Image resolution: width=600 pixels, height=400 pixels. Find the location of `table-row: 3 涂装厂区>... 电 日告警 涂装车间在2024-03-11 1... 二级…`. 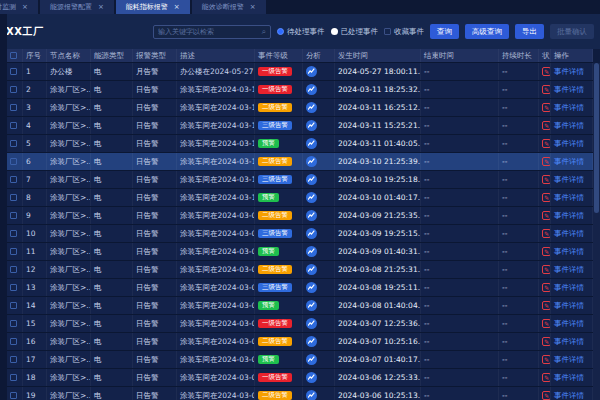

table-row: 3 涂装厂区>... 电 日告警 涂装车间在2024-03-11 1... 二级… is located at coordinates (300, 108).